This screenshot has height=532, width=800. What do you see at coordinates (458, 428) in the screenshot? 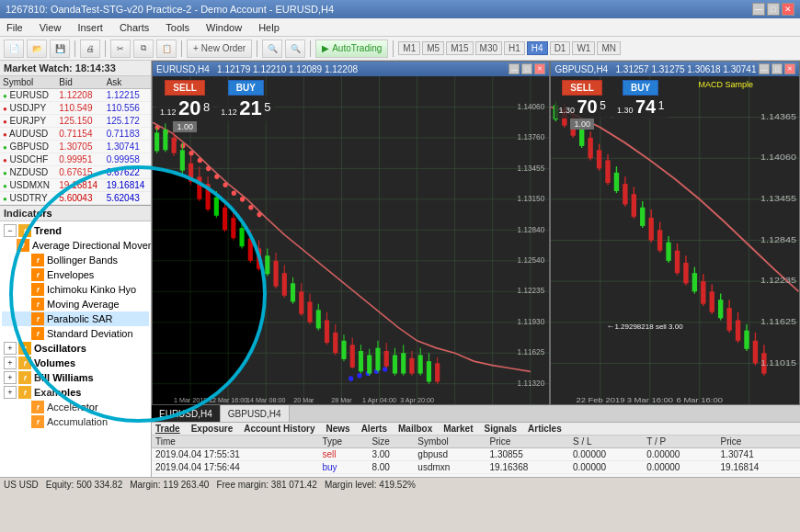
I see `tab-market: Market` at bounding box center [458, 428].